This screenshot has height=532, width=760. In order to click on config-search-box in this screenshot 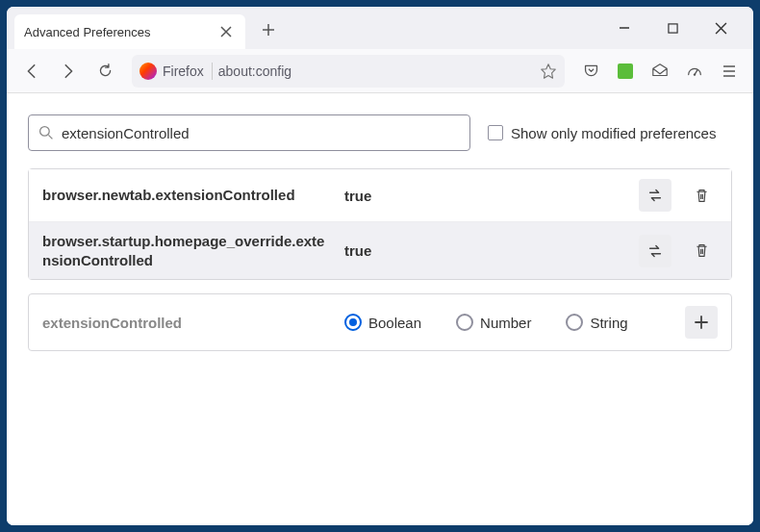, I will do `click(249, 133)`.